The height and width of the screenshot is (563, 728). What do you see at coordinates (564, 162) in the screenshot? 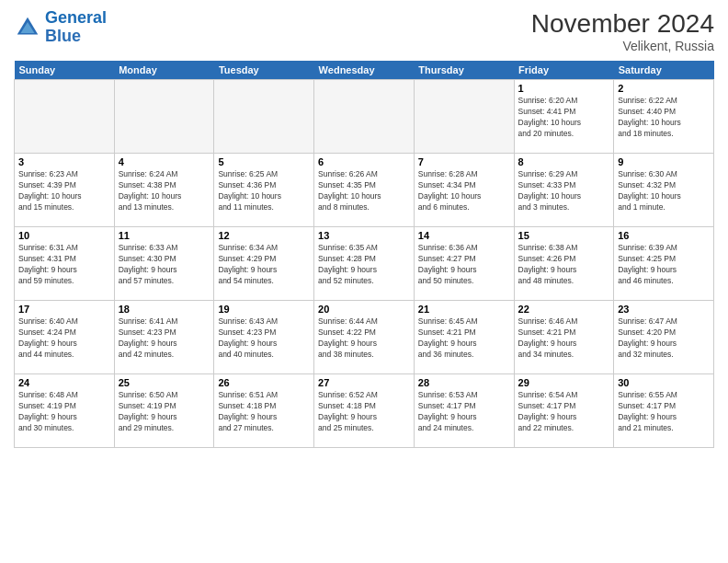
I see `day-number: 8` at bounding box center [564, 162].